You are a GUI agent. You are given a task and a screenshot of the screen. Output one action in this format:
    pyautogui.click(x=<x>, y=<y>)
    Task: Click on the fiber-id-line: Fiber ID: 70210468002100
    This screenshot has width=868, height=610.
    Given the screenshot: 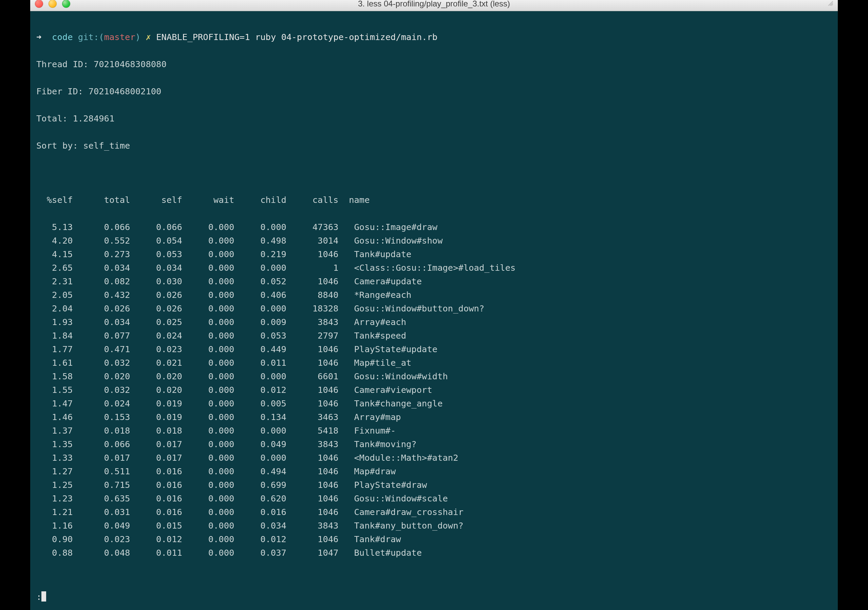 What is the action you would take?
    pyautogui.click(x=434, y=91)
    